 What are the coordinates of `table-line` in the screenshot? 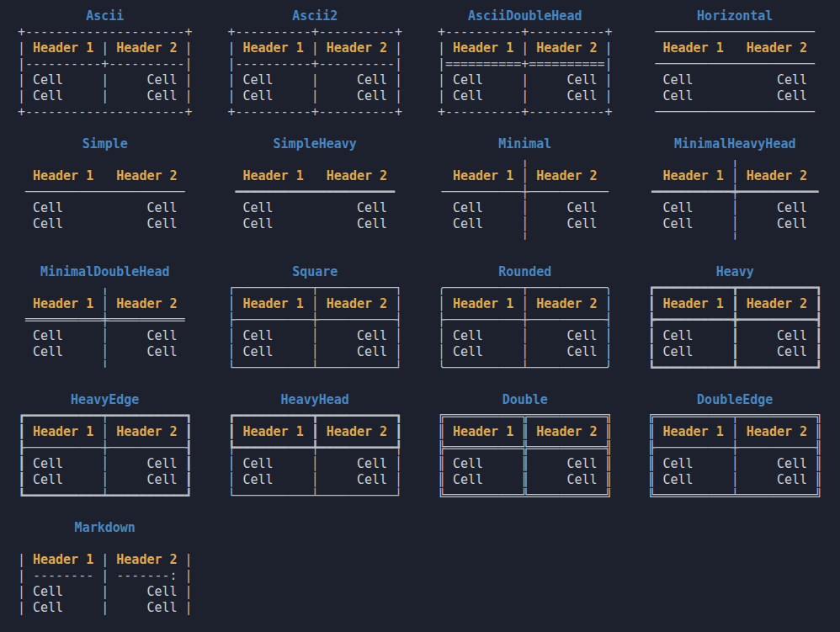 It's located at (105, 160).